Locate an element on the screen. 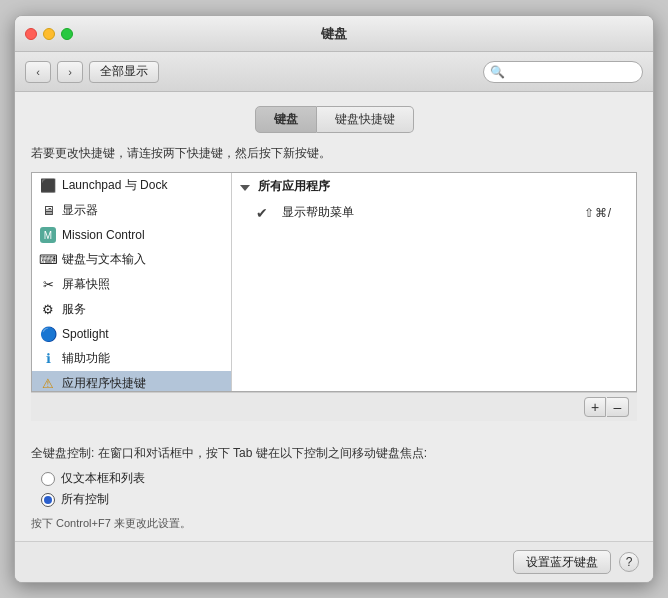 The height and width of the screenshot is (598, 668). back-button: ‹ is located at coordinates (38, 72).